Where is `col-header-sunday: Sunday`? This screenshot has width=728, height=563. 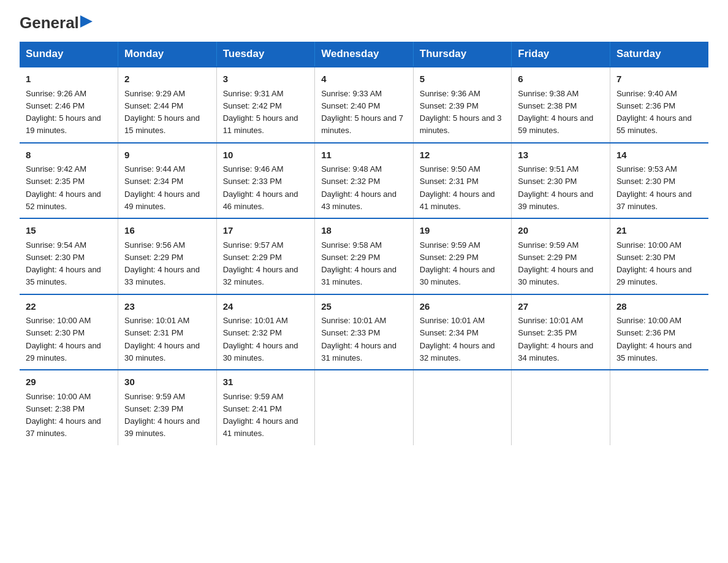 col-header-sunday: Sunday is located at coordinates (69, 54).